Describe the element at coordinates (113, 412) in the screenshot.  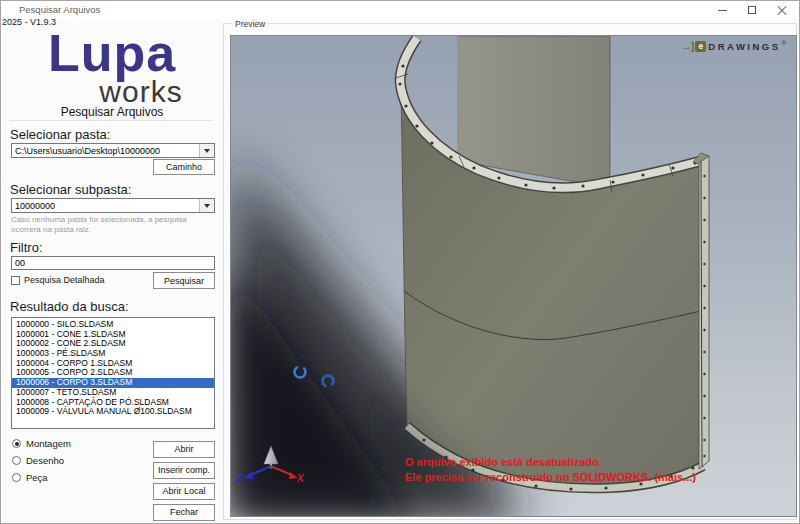
I see `list-item: 1000009 - VÁLVULA MANUAL Ø100.SLDASM` at that location.